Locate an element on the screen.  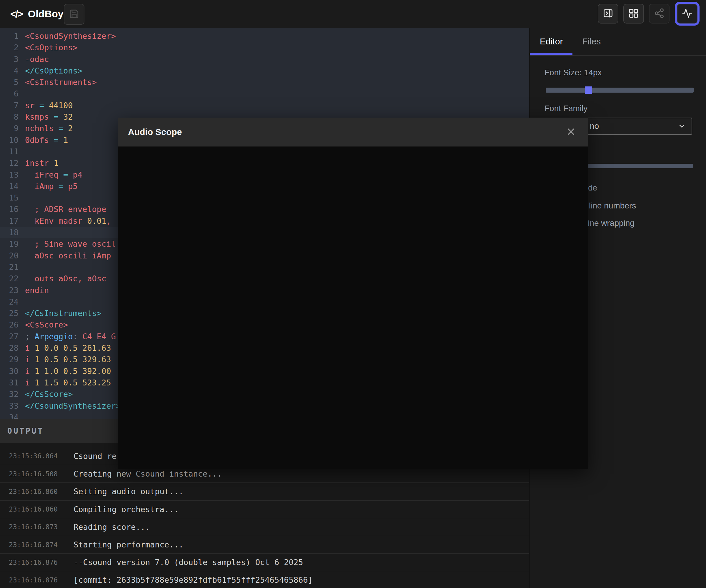
font-size-label: Font Size: 14px is located at coordinates (573, 73).